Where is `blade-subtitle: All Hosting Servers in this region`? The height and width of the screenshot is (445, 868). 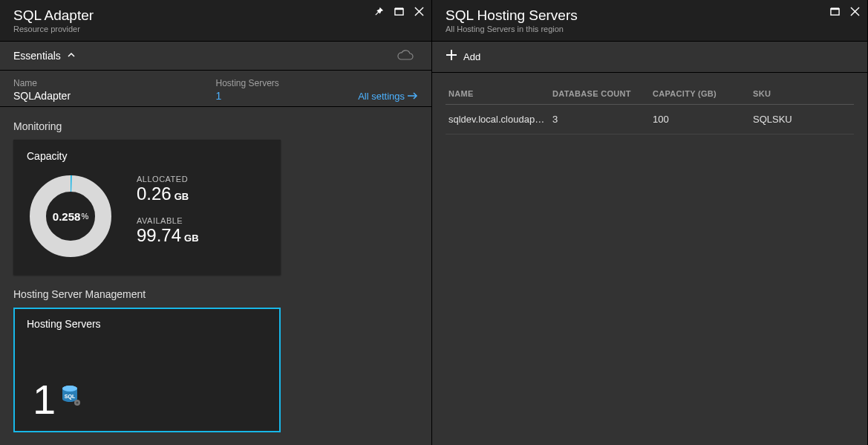 blade-subtitle: All Hosting Servers in this region is located at coordinates (650, 29).